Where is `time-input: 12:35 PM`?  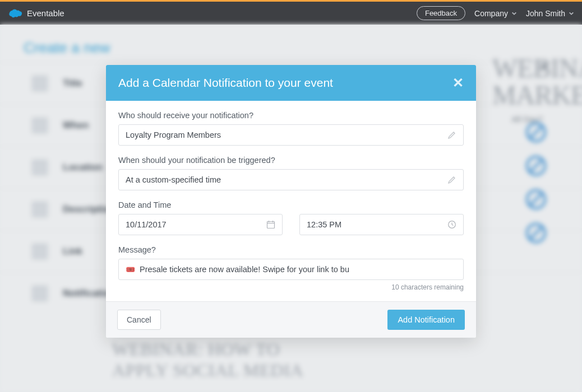 time-input: 12:35 PM is located at coordinates (381, 225).